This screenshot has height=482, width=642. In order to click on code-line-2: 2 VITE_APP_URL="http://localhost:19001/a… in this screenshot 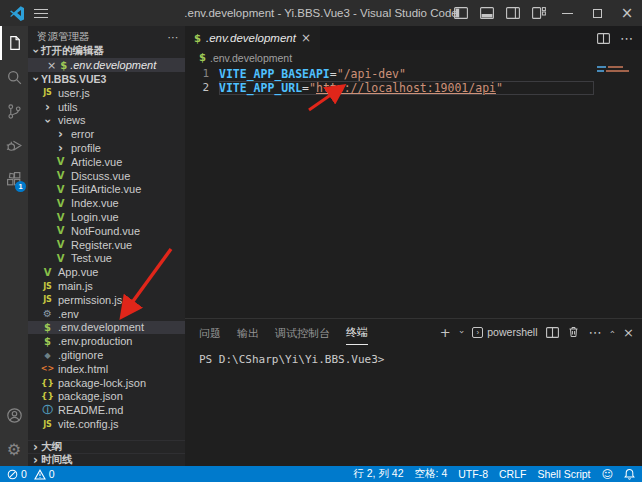, I will do `click(414, 88)`.